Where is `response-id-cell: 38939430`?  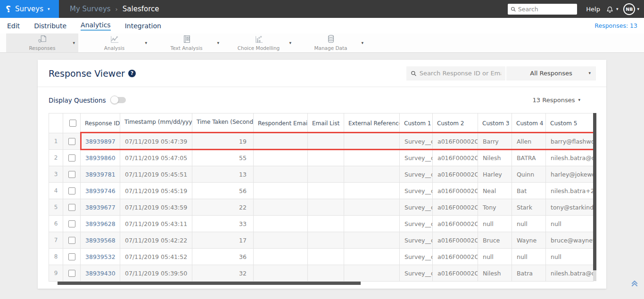 response-id-cell: 38939430 is located at coordinates (100, 273).